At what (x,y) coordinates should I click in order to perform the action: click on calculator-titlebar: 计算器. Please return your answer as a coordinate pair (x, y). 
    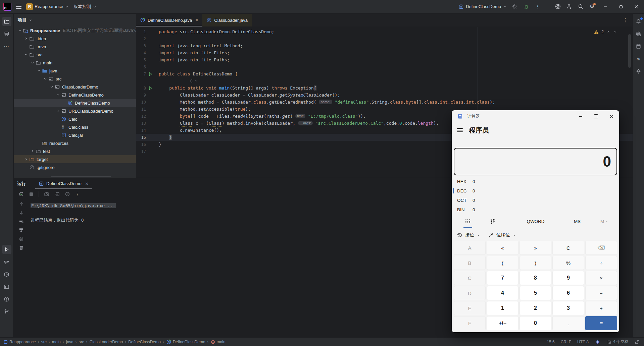
    Looking at the image, I should click on (536, 116).